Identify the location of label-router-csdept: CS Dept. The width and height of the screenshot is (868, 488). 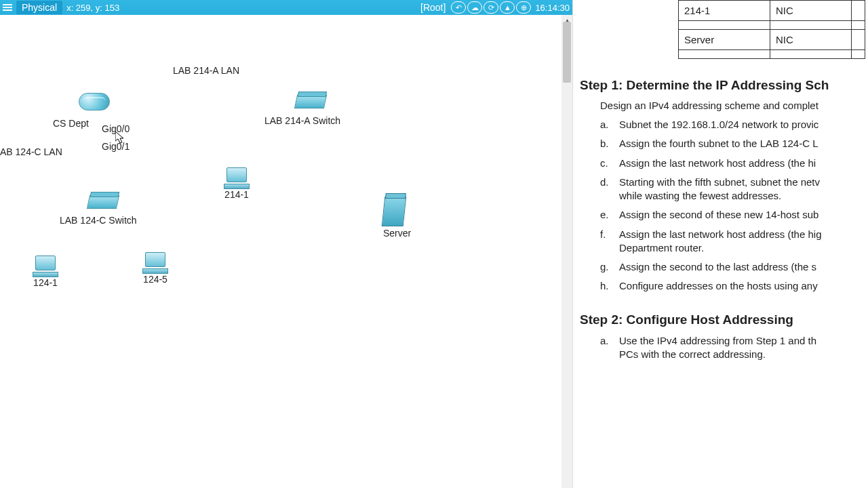
(71, 123).